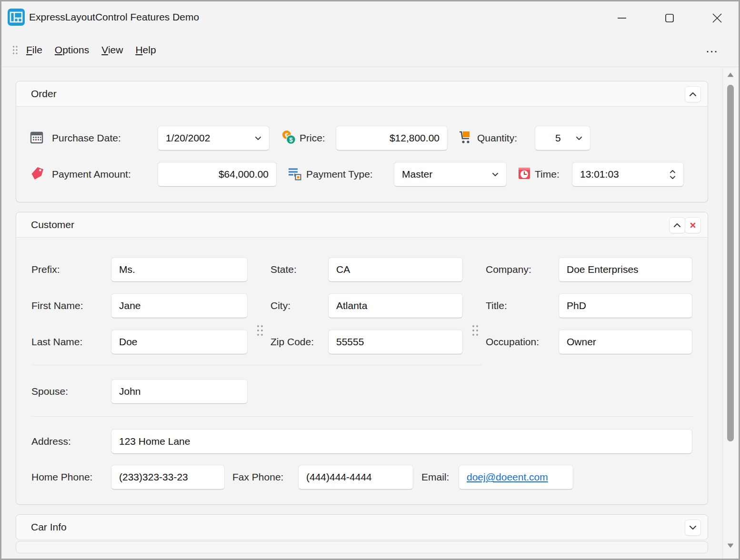 This screenshot has width=740, height=560. I want to click on quantity-label: Quantity:, so click(506, 138).